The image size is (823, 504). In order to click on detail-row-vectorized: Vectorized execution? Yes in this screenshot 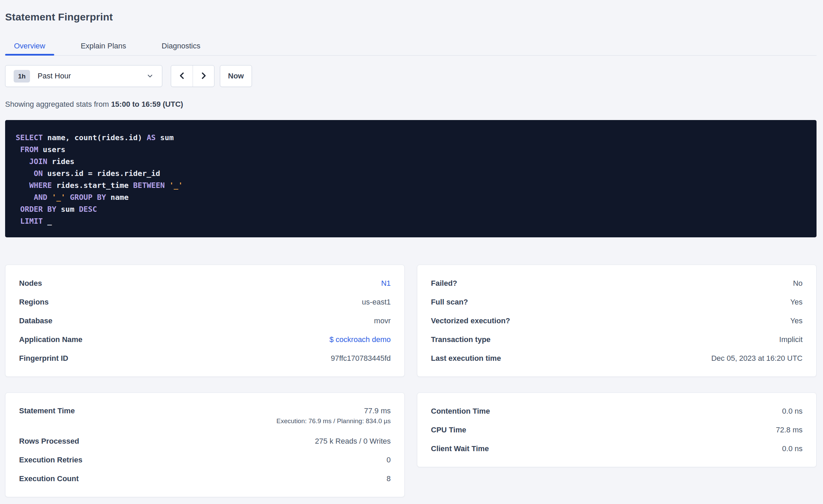, I will do `click(617, 321)`.